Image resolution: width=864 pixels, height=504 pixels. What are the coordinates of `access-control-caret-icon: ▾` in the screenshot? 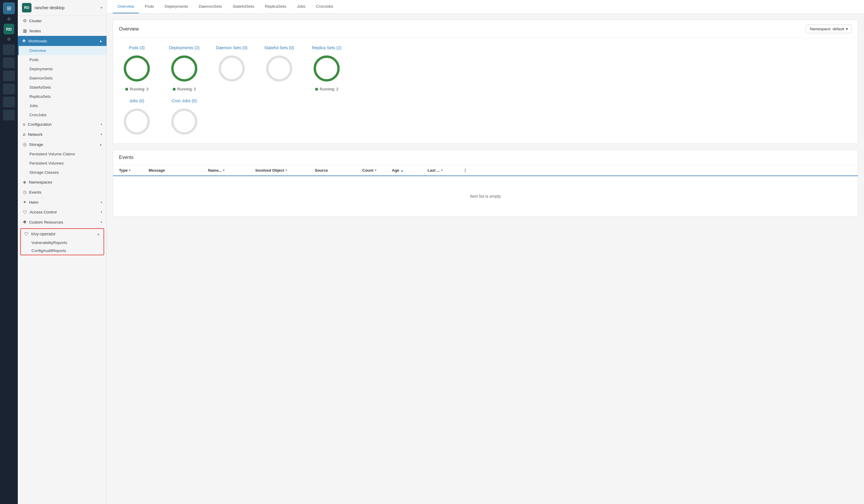 It's located at (101, 212).